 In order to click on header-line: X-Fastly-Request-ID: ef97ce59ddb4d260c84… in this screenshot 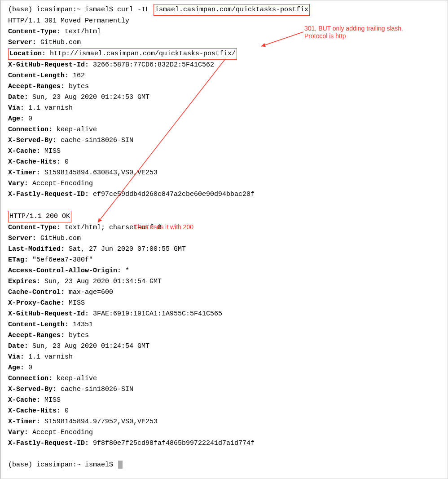, I will do `click(225, 195)`.